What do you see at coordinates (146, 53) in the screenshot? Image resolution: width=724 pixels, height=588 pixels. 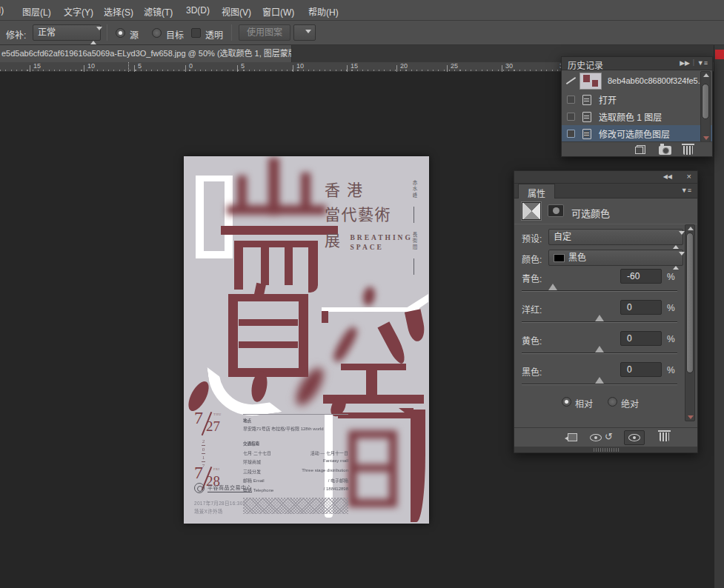 I see `document-tab: e5d5ab6cfd62af619616a5069a-ELyd3O_fw658.…` at bounding box center [146, 53].